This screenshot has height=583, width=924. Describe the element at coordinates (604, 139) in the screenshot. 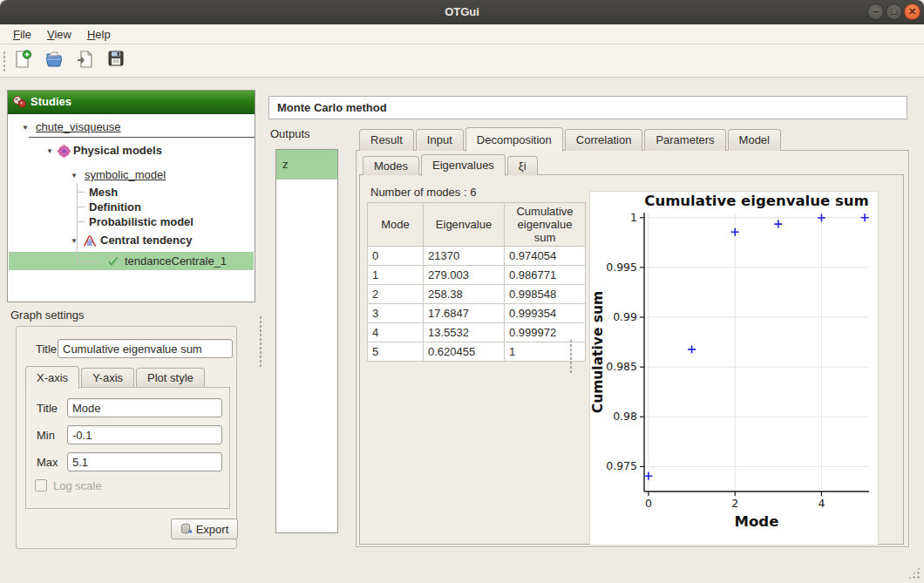

I see `tab-correlation: Correlation` at that location.